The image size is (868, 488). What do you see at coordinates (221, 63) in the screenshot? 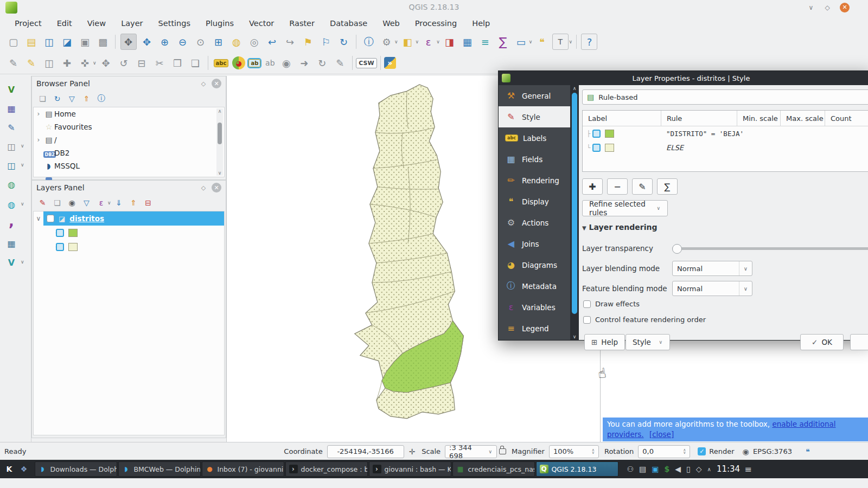
I see `layer-labeling-icon: abc` at bounding box center [221, 63].